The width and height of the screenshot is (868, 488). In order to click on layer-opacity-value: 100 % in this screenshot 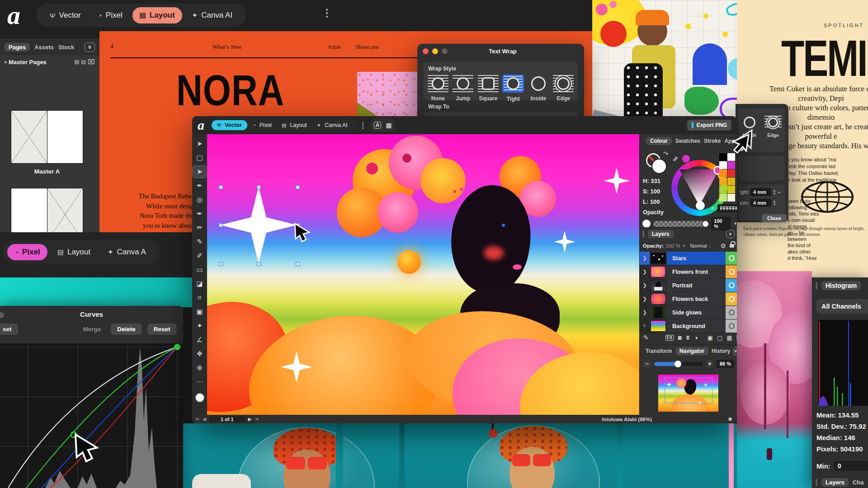, I will do `click(673, 246)`.